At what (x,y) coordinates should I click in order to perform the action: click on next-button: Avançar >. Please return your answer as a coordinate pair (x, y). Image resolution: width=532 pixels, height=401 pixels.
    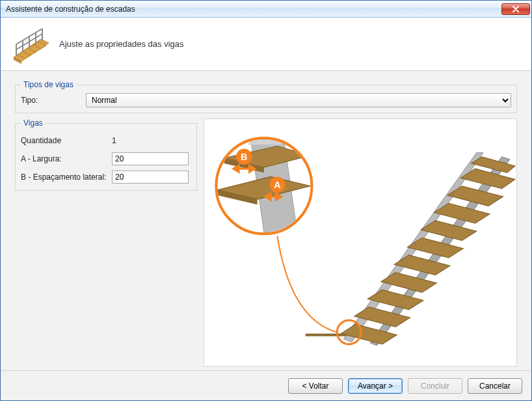
    Looking at the image, I should click on (375, 386).